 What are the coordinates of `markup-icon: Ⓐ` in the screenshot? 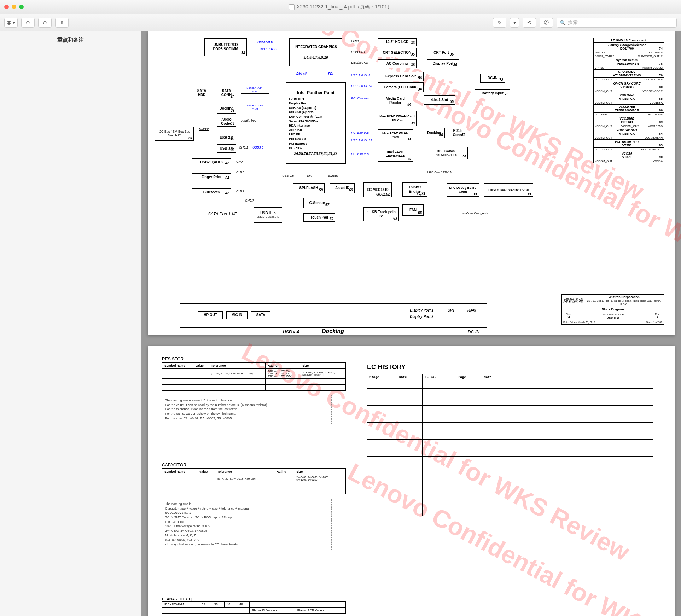 It's located at (546, 23).